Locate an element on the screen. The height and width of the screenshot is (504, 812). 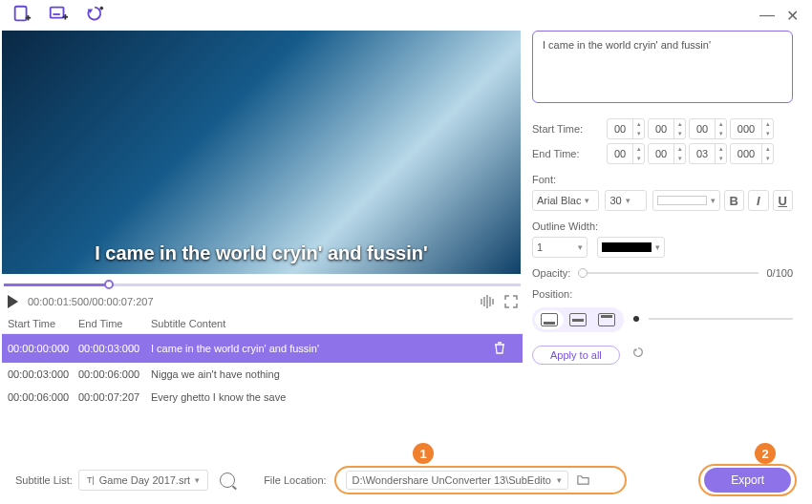
end-ms: 000▴▾ is located at coordinates (752, 154).